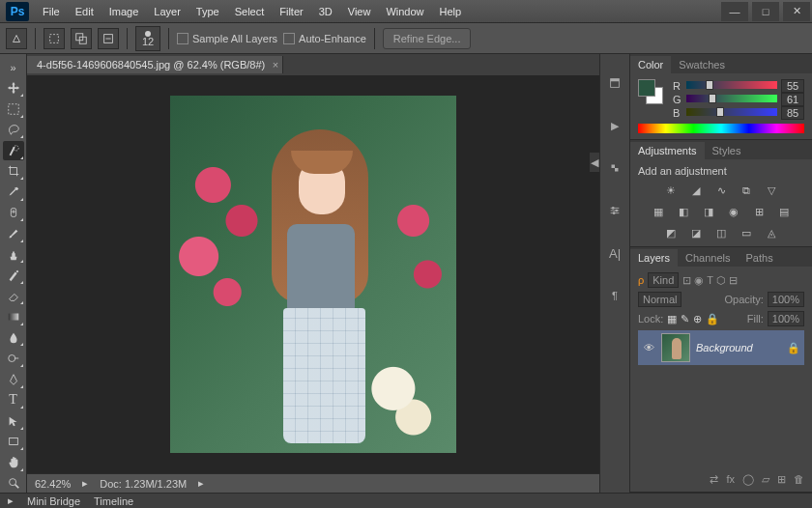 This screenshot has height=508, width=812. What do you see at coordinates (712, 319) in the screenshot?
I see `lock-all-icon: 🔒` at bounding box center [712, 319].